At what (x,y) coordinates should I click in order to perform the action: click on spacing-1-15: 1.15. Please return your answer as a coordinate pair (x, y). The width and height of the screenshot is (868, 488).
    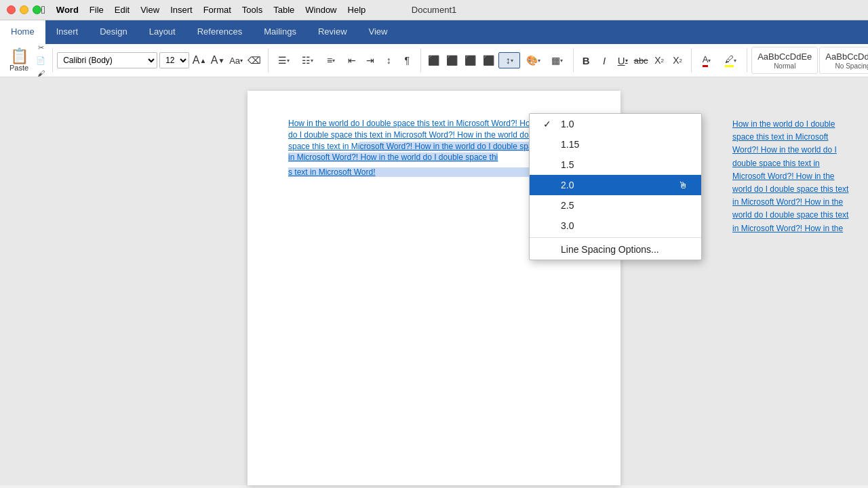
    Looking at the image, I should click on (616, 144).